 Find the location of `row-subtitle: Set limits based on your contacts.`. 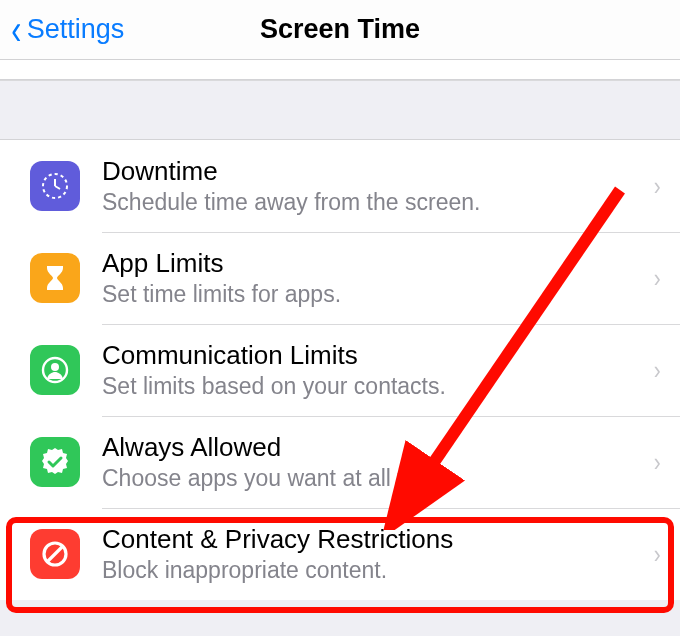

row-subtitle: Set limits based on your contacts. is located at coordinates (374, 386).